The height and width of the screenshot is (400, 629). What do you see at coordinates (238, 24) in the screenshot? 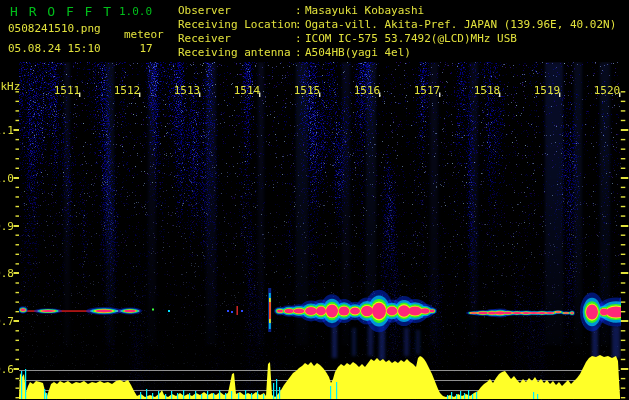
I see `info-label-location: Receiving Location` at bounding box center [238, 24].